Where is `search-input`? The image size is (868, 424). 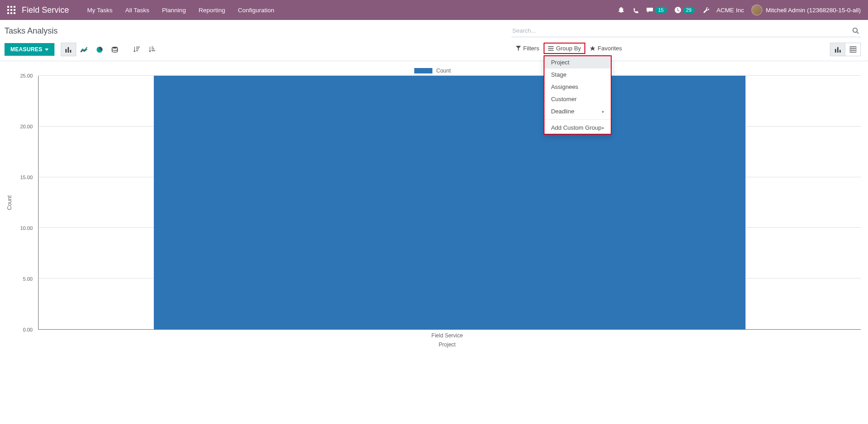
search-input is located at coordinates (681, 31).